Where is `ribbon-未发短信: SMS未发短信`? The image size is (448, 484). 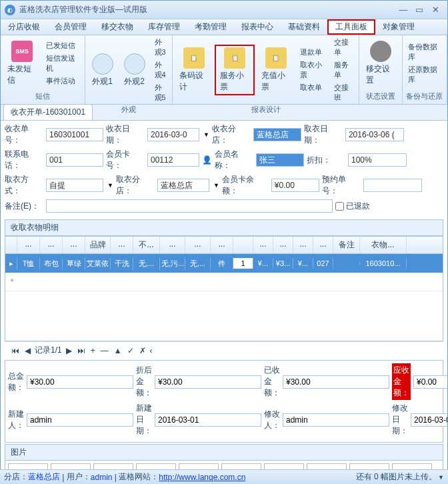
ribbon-未发短信: SMS未发短信 is located at coordinates (22, 63).